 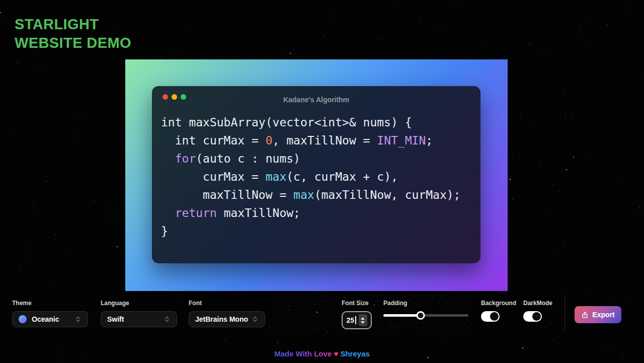 What do you see at coordinates (363, 322) in the screenshot?
I see `step-down-icon` at bounding box center [363, 322].